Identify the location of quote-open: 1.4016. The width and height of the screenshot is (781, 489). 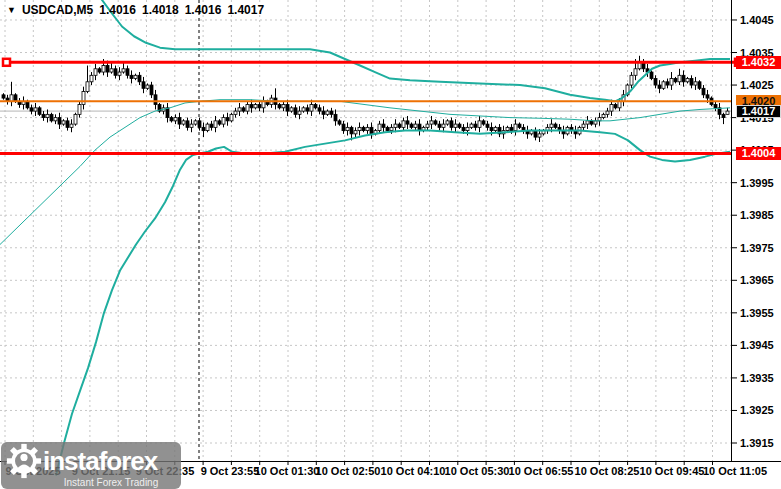
(118, 10).